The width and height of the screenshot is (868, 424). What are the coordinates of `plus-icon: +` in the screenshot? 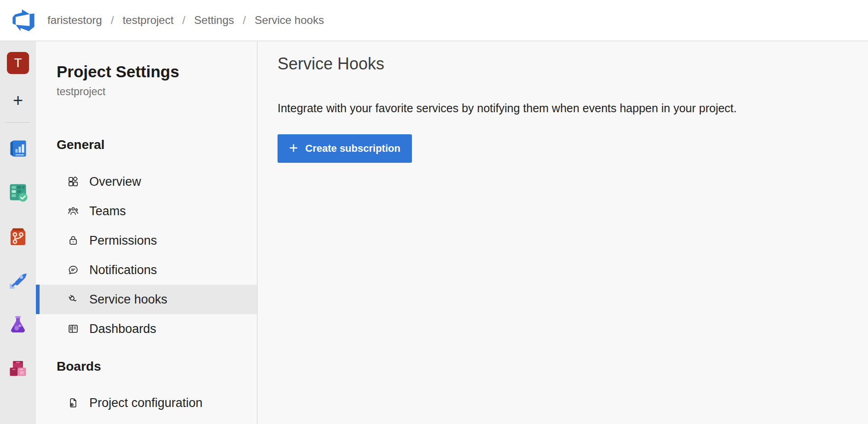 It's located at (294, 148).